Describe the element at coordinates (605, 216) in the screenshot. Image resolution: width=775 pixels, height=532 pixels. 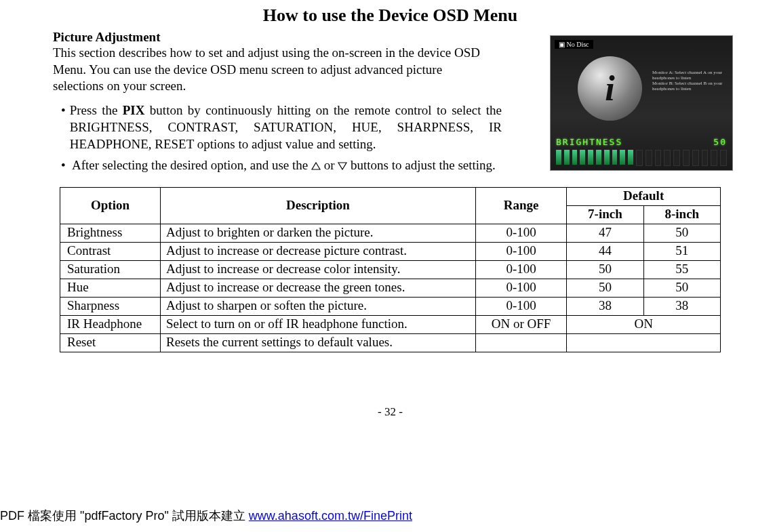
I see `header-7-inch: 7-inch` at that location.